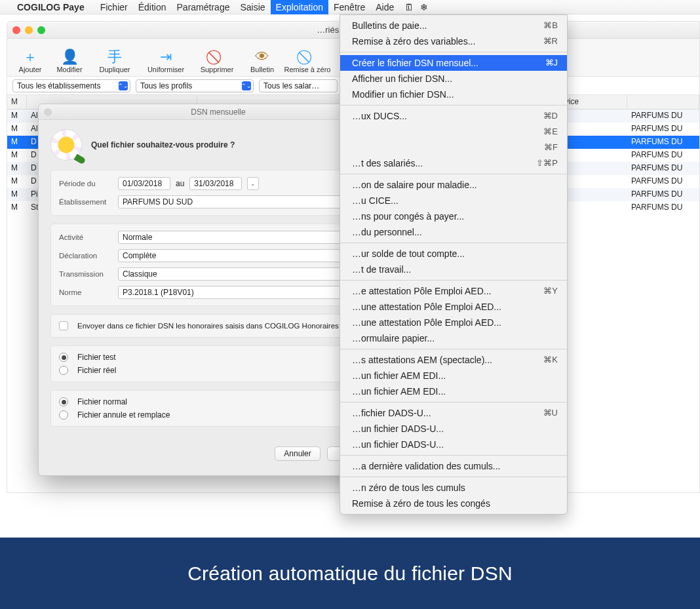 This screenshot has height=609, width=700. I want to click on menu-item: Remise à zéro de tous les congés, so click(454, 503).